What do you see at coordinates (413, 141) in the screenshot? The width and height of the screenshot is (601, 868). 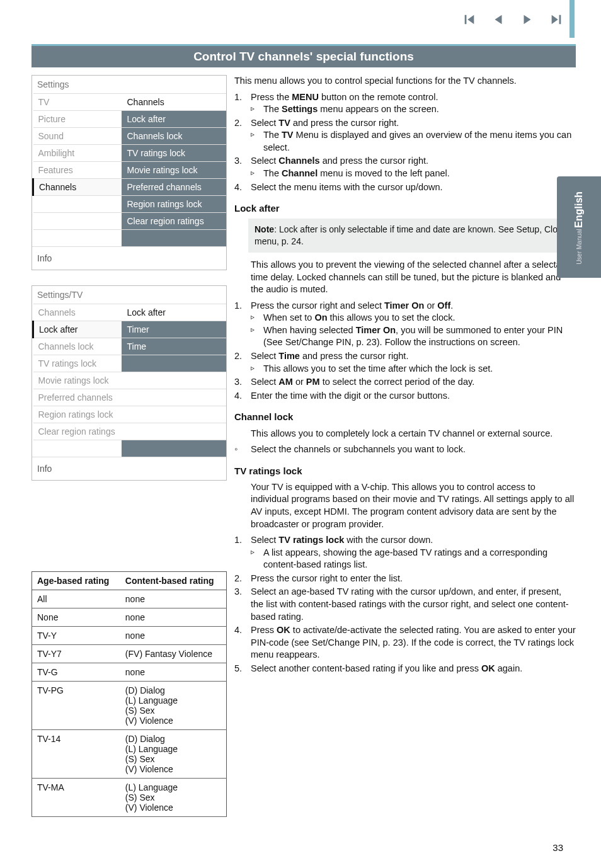 I see `step-sub: The TV Menu is displayed and gives an ov…` at bounding box center [413, 141].